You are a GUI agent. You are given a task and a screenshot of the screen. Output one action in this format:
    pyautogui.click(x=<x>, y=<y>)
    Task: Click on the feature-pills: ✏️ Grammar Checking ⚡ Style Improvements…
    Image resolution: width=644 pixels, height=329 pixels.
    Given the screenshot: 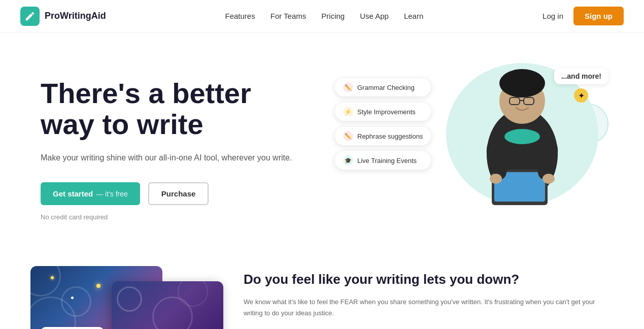 What is the action you would take?
    pyautogui.click(x=383, y=124)
    